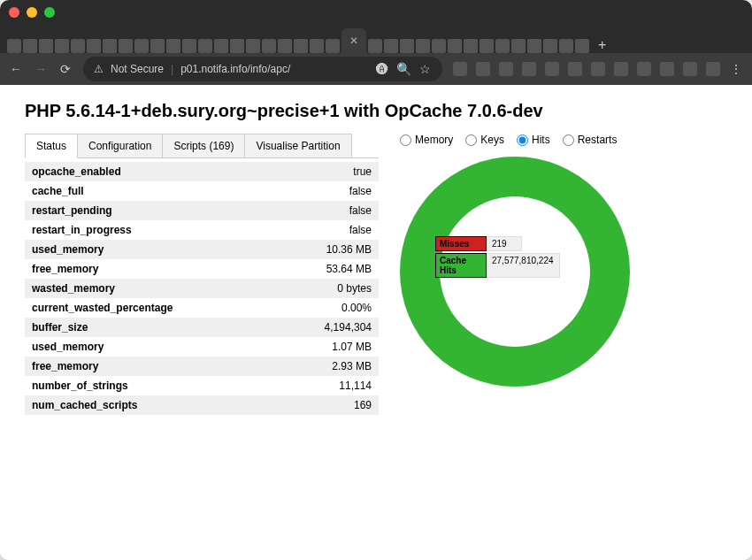  I want to click on active-browser-tab: ✕, so click(354, 41).